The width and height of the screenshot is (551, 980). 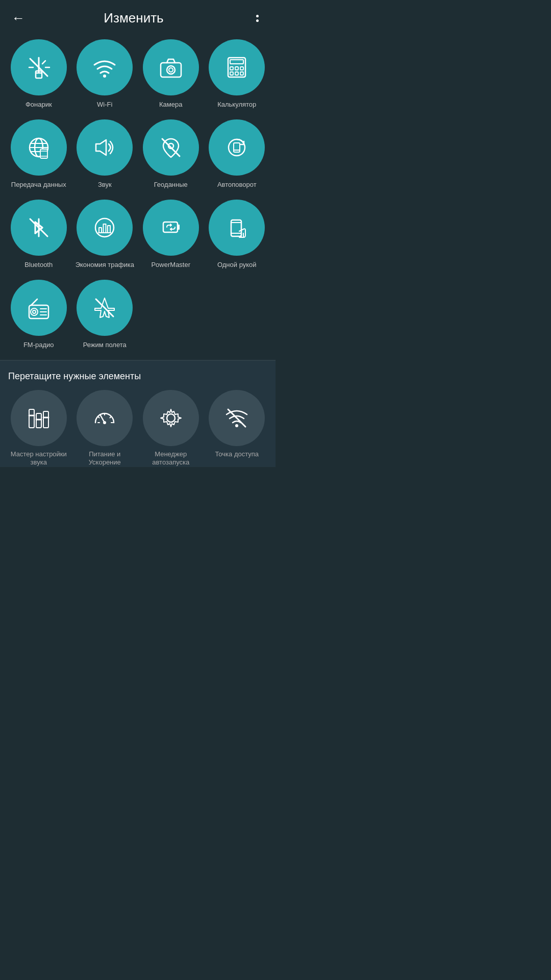 What do you see at coordinates (171, 228) in the screenshot?
I see `powermaster-icon` at bounding box center [171, 228].